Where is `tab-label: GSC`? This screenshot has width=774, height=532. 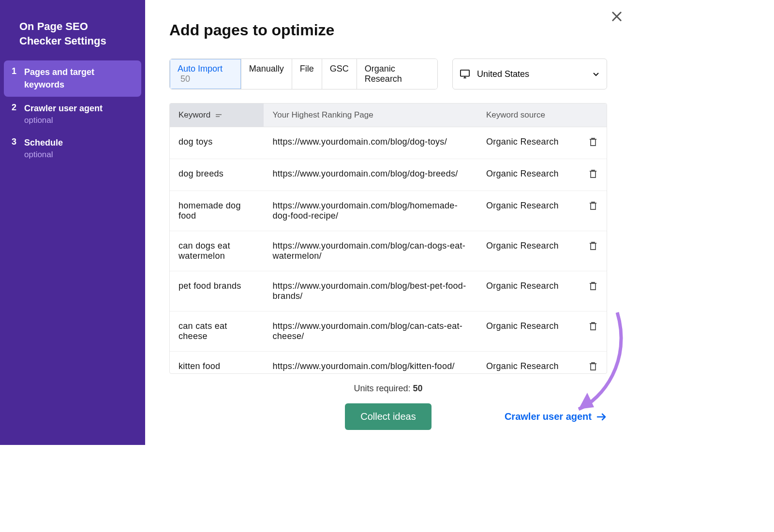
tab-label: GSC is located at coordinates (340, 69).